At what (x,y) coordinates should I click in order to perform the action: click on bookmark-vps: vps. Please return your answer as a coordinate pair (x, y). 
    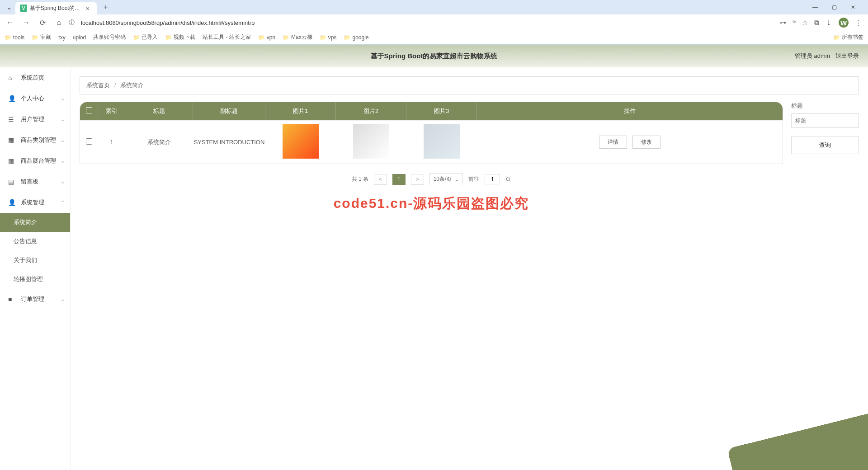
    Looking at the image, I should click on (328, 38).